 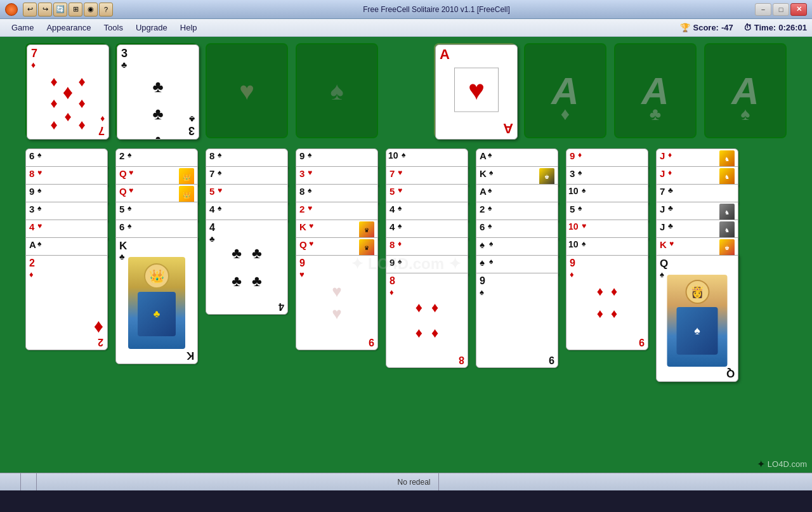 I want to click on suit-top: ♦, so click(x=33, y=65).